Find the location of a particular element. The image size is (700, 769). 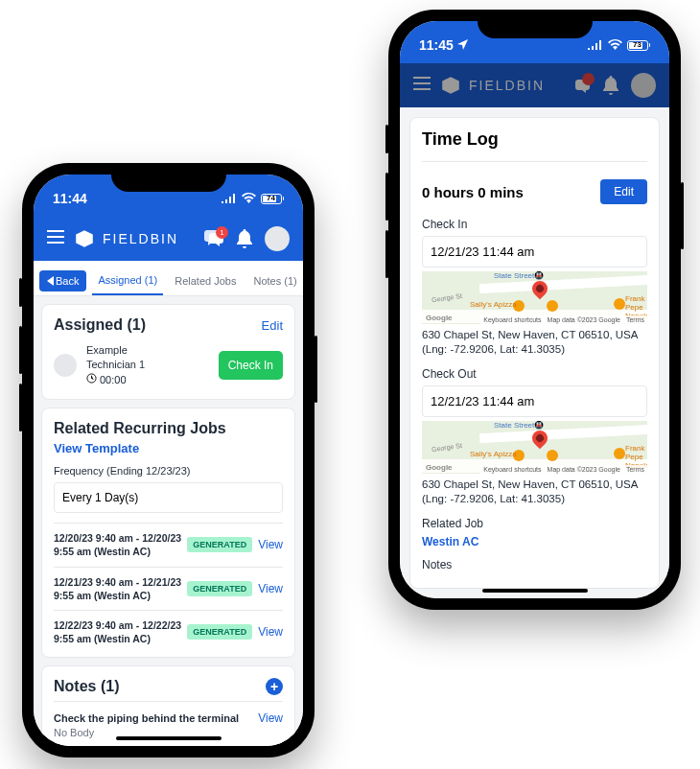

status-time: 11:44 is located at coordinates (70, 198).